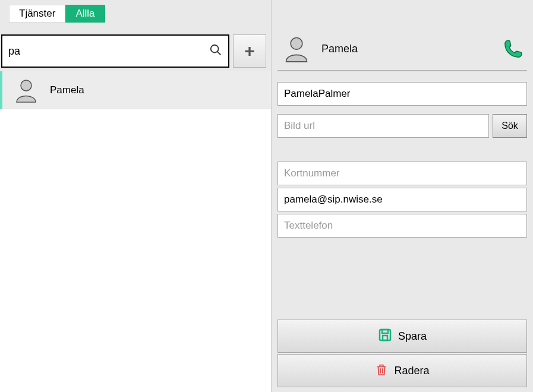 This screenshot has width=533, height=392. I want to click on tab-bar: Tjänster Allla, so click(135, 11).